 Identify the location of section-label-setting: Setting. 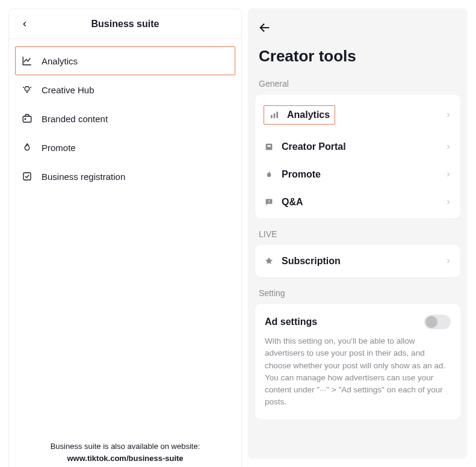
(363, 293).